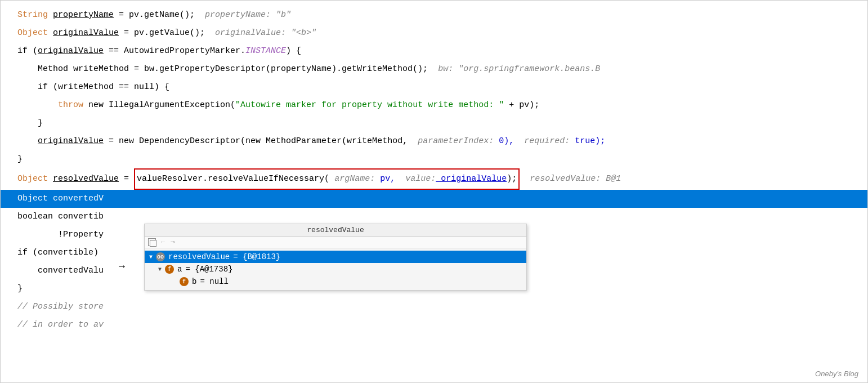 Image resolution: width=868 pixels, height=383 pixels. I want to click on var-name-a: a, so click(180, 269).